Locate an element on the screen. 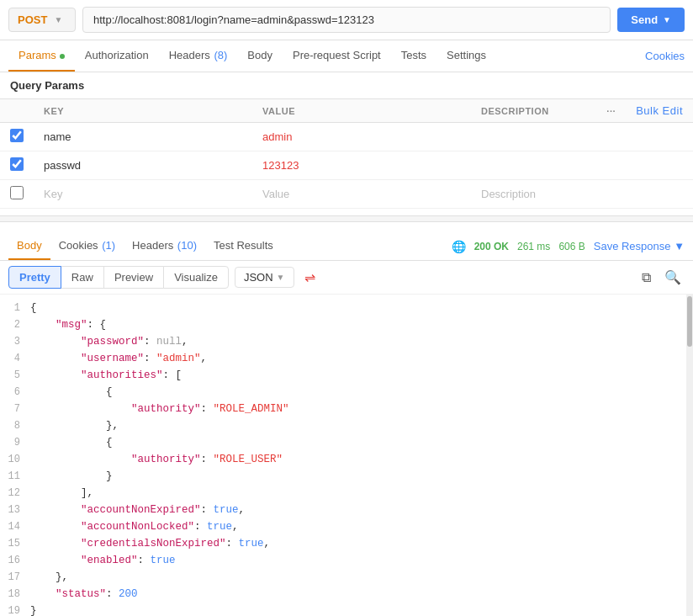 The width and height of the screenshot is (693, 616). send-label: Send is located at coordinates (644, 20).